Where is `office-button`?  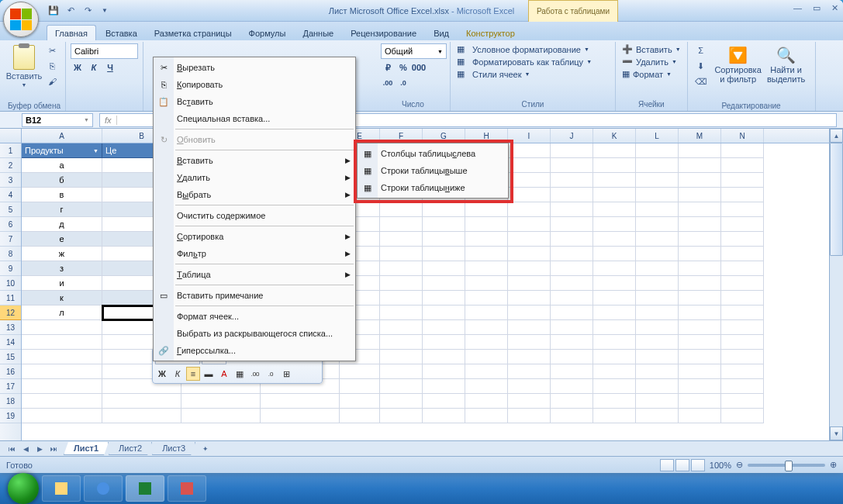
office-button is located at coordinates (21, 19).